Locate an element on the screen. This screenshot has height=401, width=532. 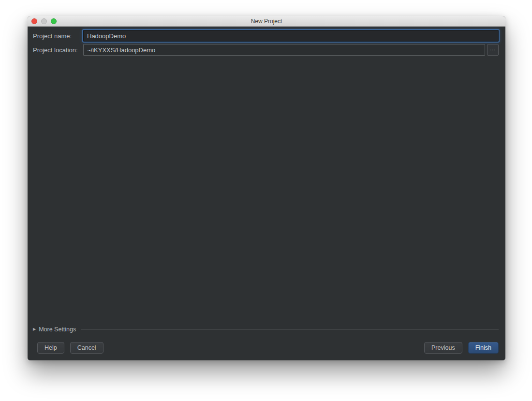
project-location-label: Project location: is located at coordinates (58, 50).